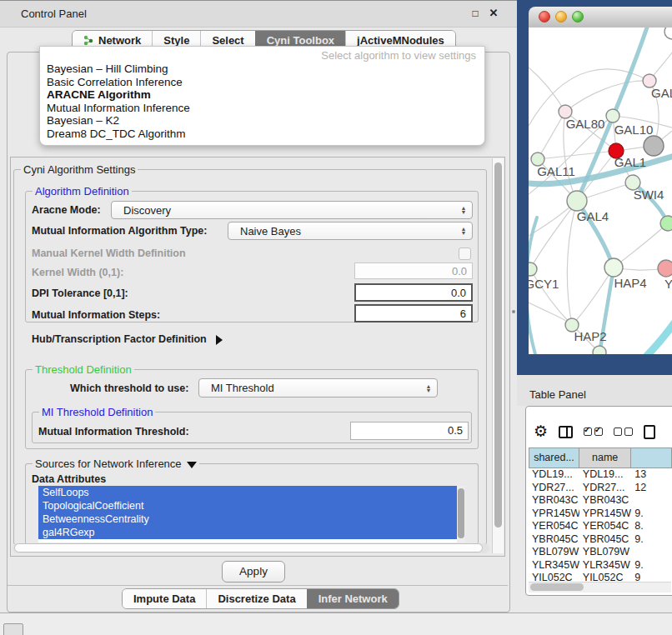 This screenshot has height=635, width=672. Describe the element at coordinates (260, 598) in the screenshot. I see `bottom-tab-bar: Impute DataDiscretize DataInfer Network` at that location.